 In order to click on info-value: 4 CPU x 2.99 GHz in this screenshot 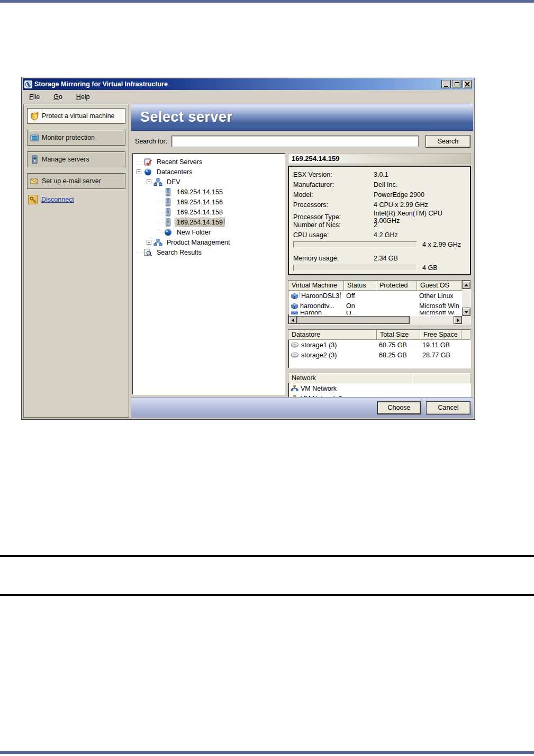, I will do `click(420, 205)`.